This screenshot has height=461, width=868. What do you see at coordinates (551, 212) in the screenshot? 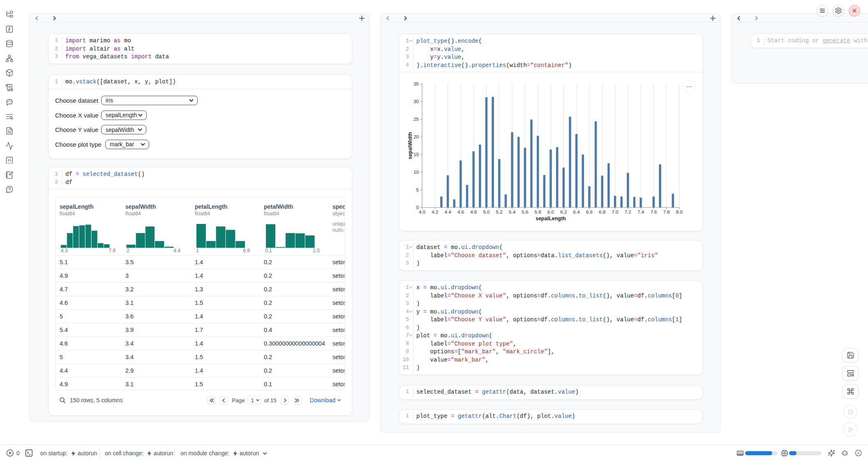
I see `svg-text: 6.0` at bounding box center [551, 212].